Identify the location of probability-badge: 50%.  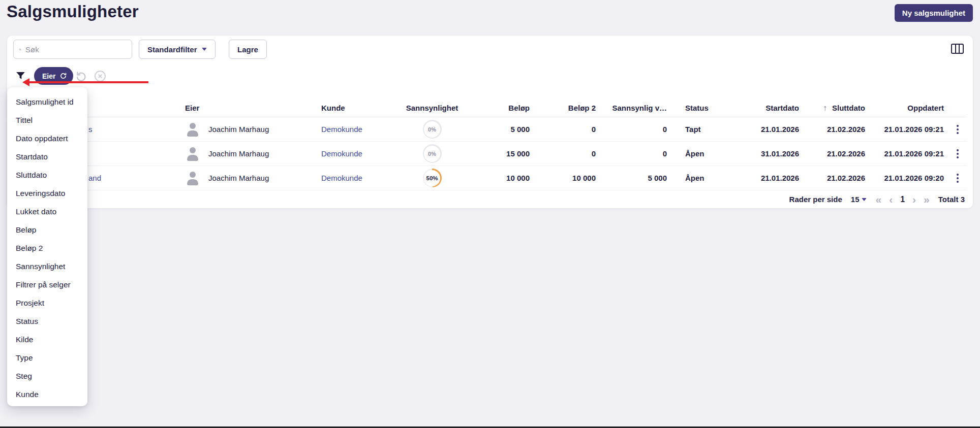
(432, 178).